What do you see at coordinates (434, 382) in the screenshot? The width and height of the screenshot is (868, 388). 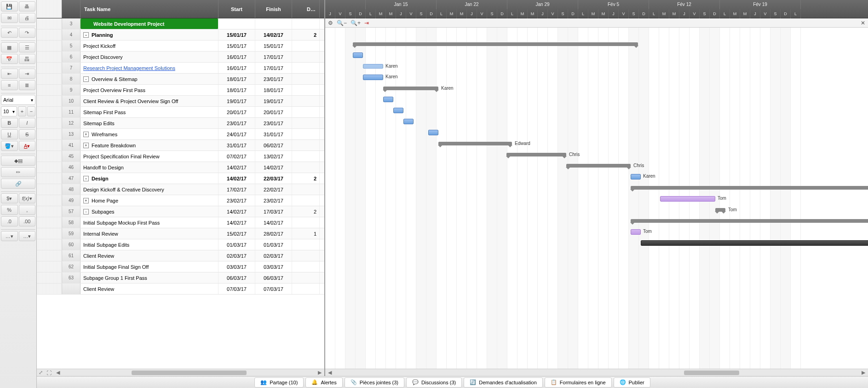 I see `bottom-chat-button: 💬Discussions (3)` at bounding box center [434, 382].